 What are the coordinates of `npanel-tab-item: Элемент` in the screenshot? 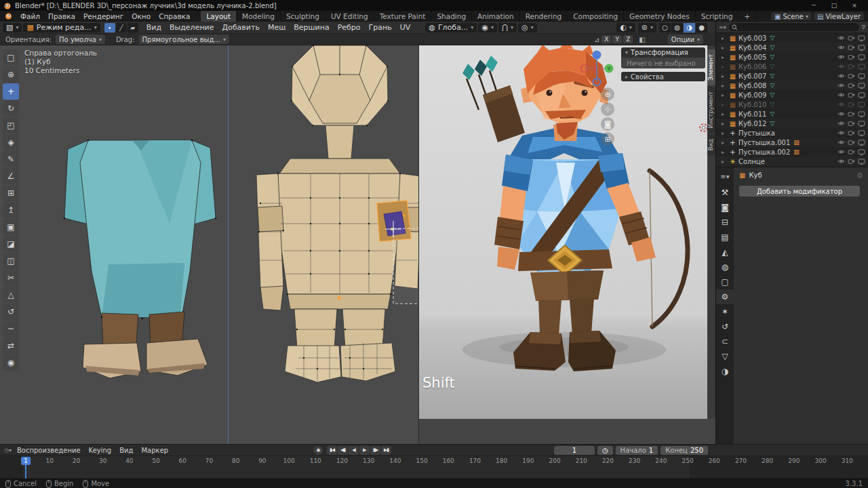 It's located at (711, 68).